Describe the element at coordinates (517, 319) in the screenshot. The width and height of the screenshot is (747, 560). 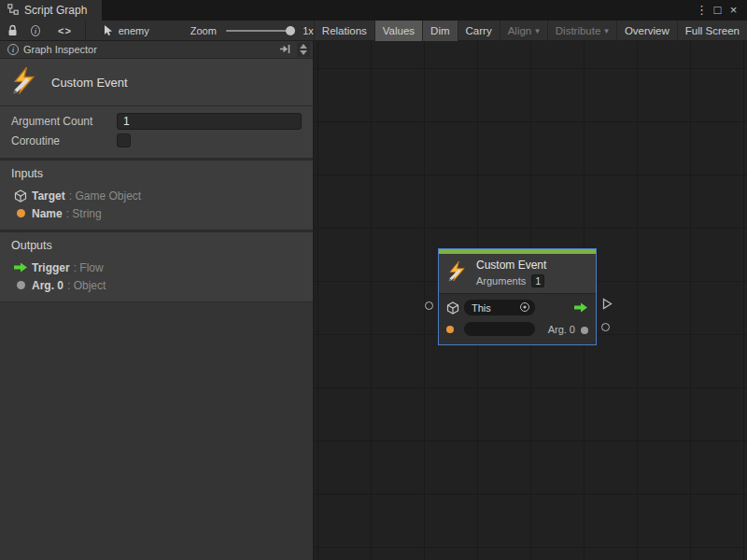
I see `node-body: This Arg. 0` at that location.